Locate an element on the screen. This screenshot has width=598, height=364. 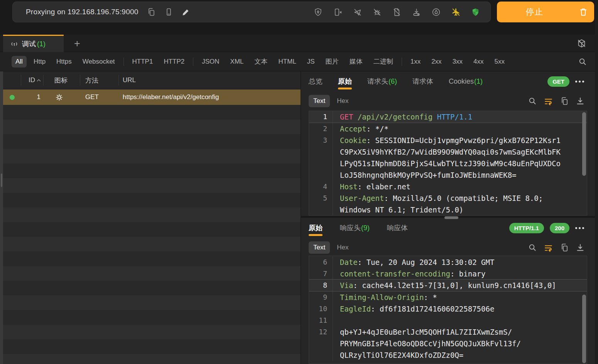
code-line-10: 10EagleId: df6f181d17241606022587506e is located at coordinates (448, 309).